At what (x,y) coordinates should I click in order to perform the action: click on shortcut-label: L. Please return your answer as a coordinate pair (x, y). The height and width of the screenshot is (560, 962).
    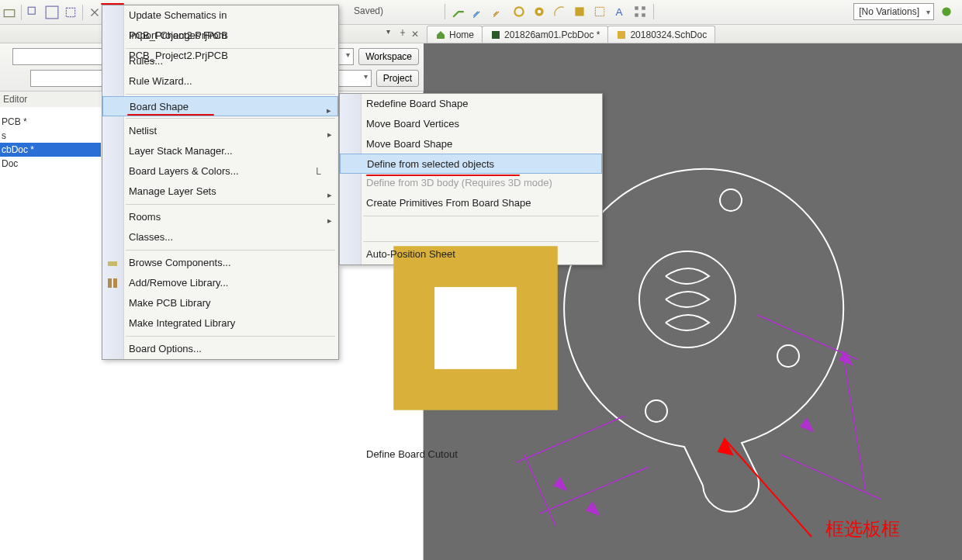
    Looking at the image, I should click on (318, 171).